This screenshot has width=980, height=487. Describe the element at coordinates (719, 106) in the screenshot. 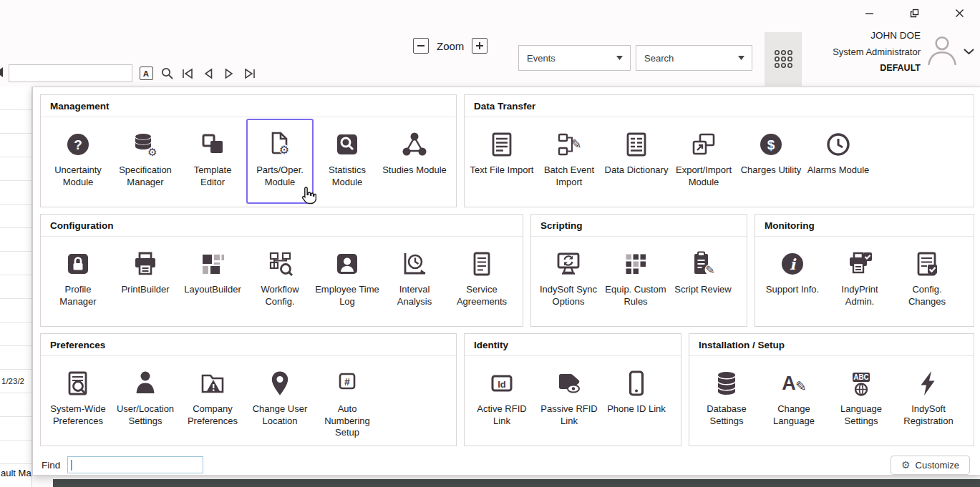

I see `section-title: Data Transfer` at that location.